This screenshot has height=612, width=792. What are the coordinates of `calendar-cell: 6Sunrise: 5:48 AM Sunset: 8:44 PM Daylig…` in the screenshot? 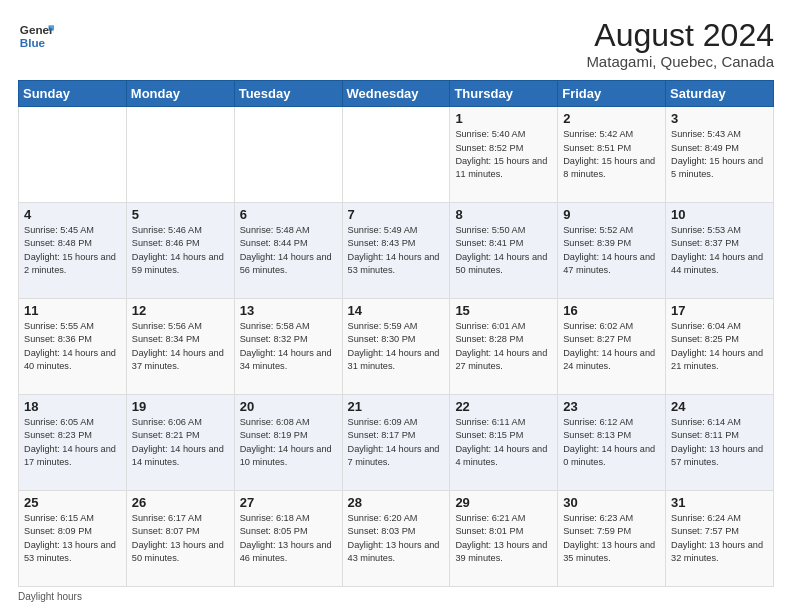 It's located at (288, 251).